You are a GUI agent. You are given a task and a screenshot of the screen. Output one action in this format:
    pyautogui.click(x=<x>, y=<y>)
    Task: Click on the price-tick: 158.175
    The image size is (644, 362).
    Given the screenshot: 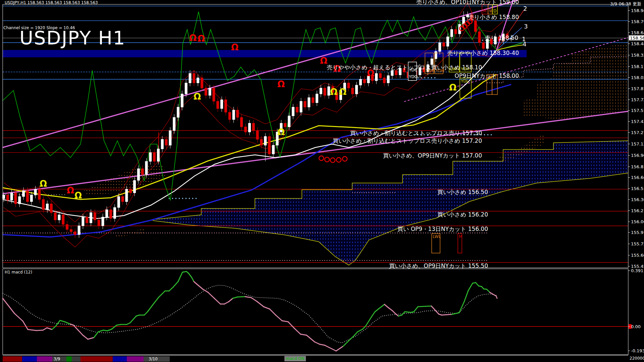 What is the action you would take?
    pyautogui.click(x=637, y=66)
    